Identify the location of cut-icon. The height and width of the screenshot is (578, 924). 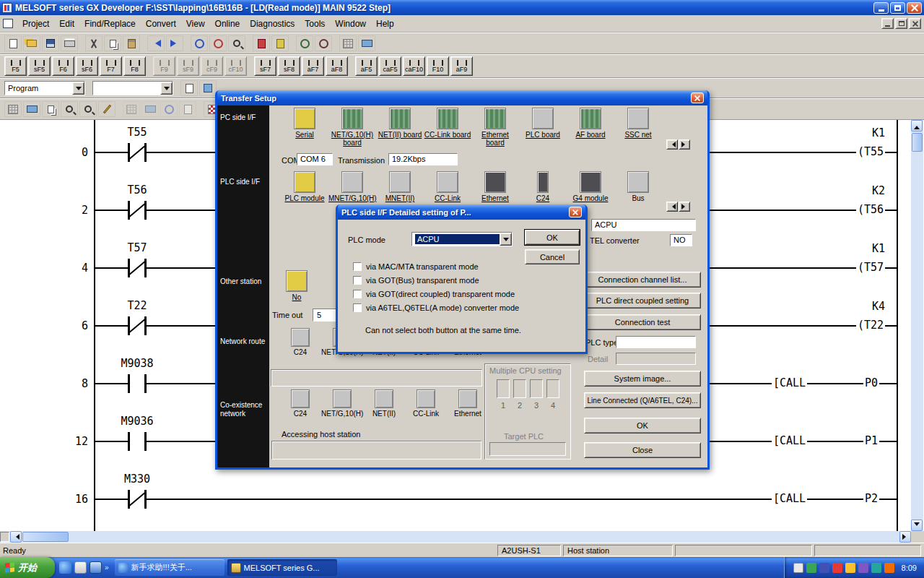
(94, 43).